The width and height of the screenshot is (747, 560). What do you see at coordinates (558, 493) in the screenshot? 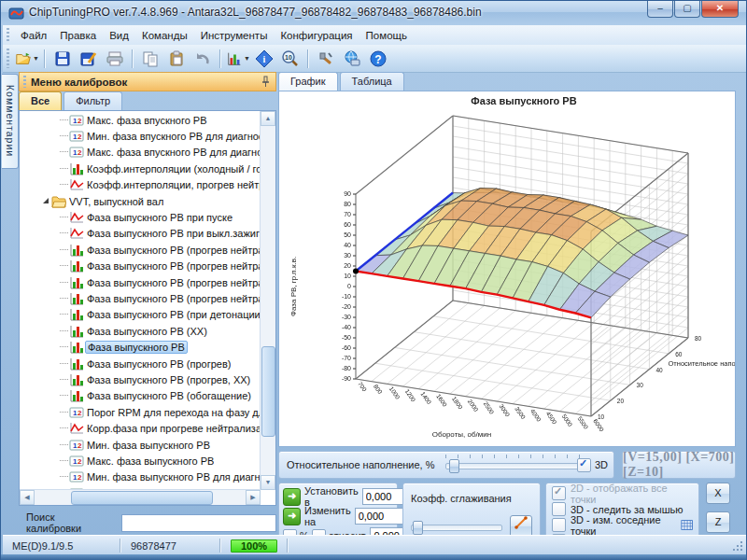
I see `checkbox-2d-all-points` at bounding box center [558, 493].